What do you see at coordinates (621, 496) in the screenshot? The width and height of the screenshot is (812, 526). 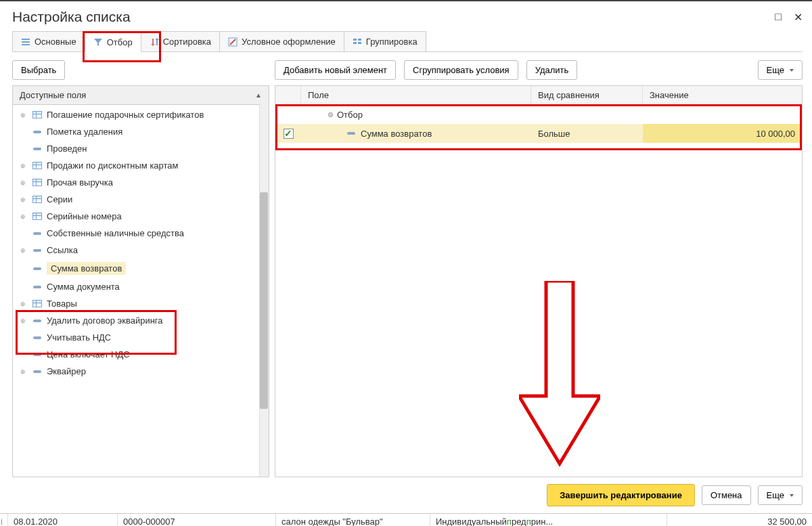 I see `finish-editing-button: Завершить редактирование` at bounding box center [621, 496].